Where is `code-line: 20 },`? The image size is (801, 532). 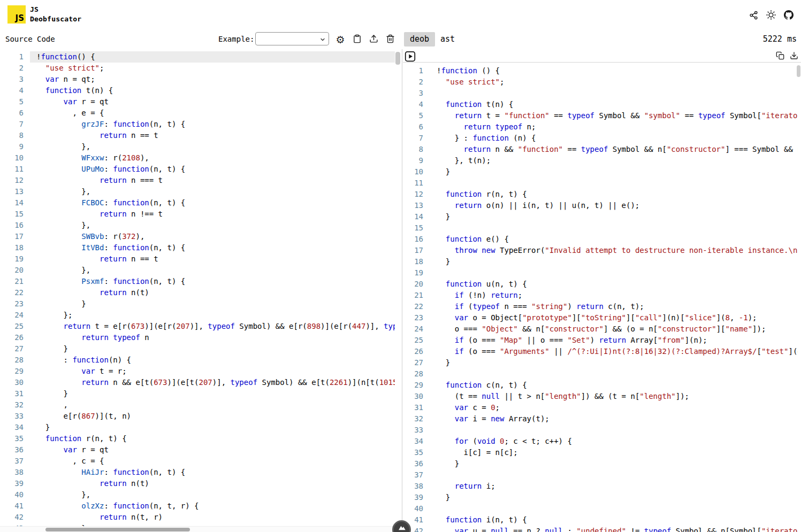
code-line: 20 }, is located at coordinates (197, 271).